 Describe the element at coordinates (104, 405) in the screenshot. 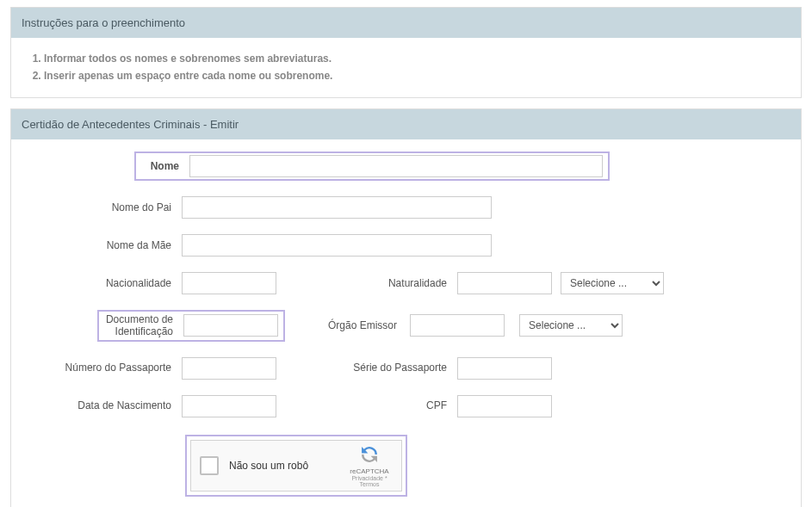

I see `data-nasc-label: Data de Nascimento` at that location.